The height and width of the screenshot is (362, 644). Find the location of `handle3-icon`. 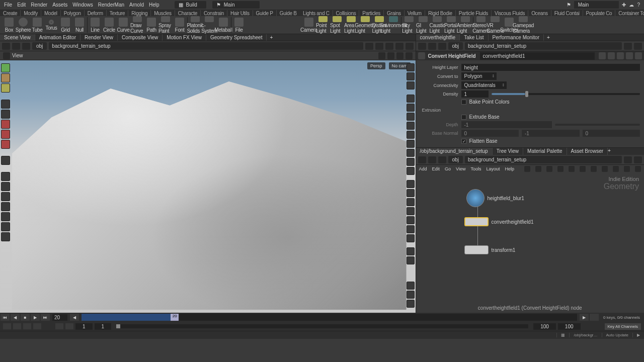

handle3-icon is located at coordinates (400, 56).